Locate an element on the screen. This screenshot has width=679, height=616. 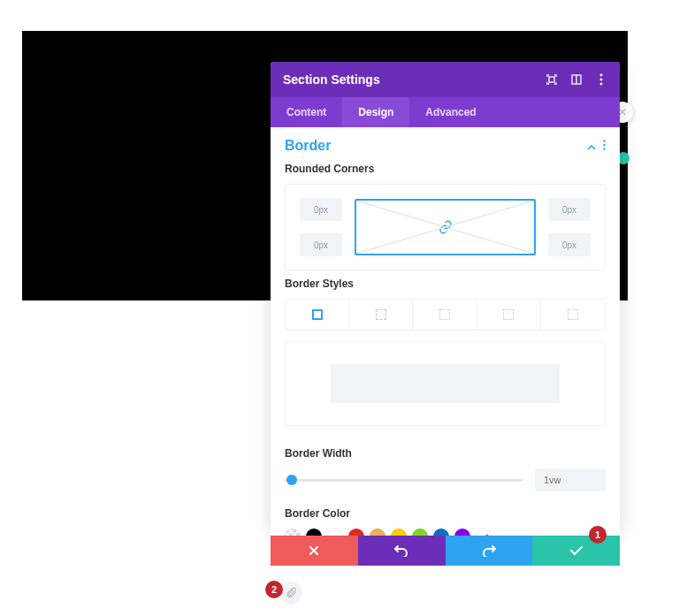
save-button is located at coordinates (576, 551).